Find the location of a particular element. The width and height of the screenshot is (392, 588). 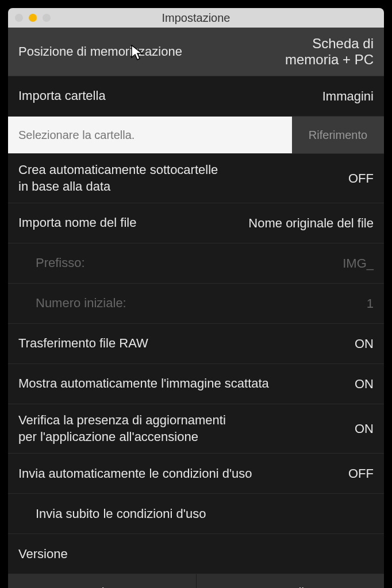

row-auto-subfolders: Crea automaticamente sottocartelle in ba… is located at coordinates (196, 179).